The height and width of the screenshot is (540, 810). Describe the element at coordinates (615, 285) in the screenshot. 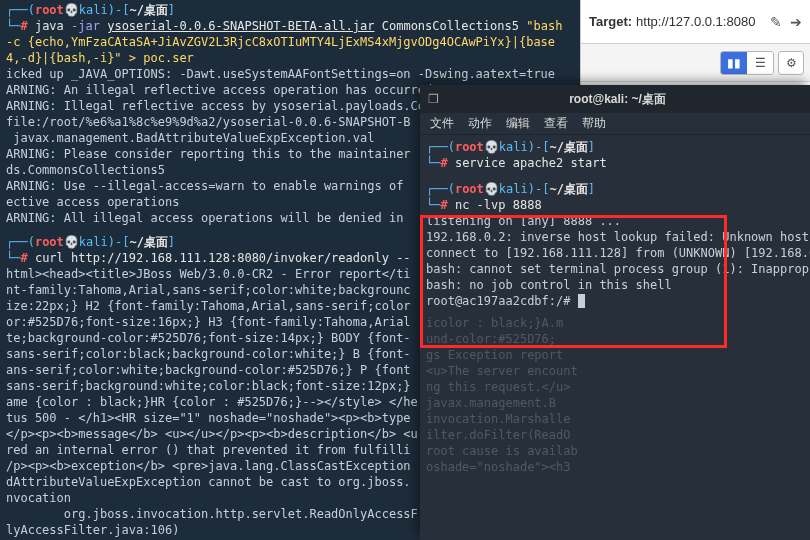

I see `nc-output-line: bash: no job control in this shell` at that location.